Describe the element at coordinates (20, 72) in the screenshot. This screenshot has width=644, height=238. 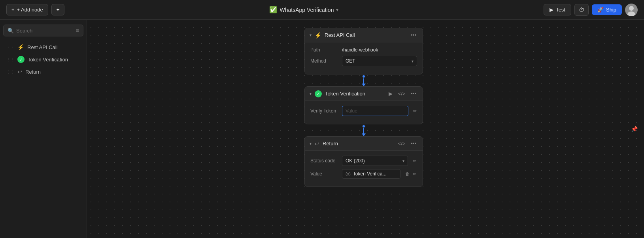
I see `return-icon: ↩` at that location.